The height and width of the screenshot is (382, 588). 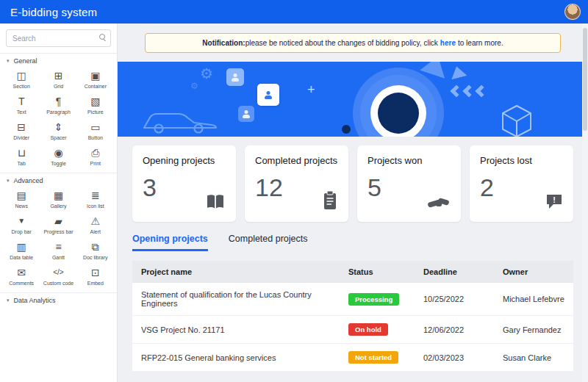 What do you see at coordinates (59, 38) in the screenshot?
I see `search-input` at bounding box center [59, 38].